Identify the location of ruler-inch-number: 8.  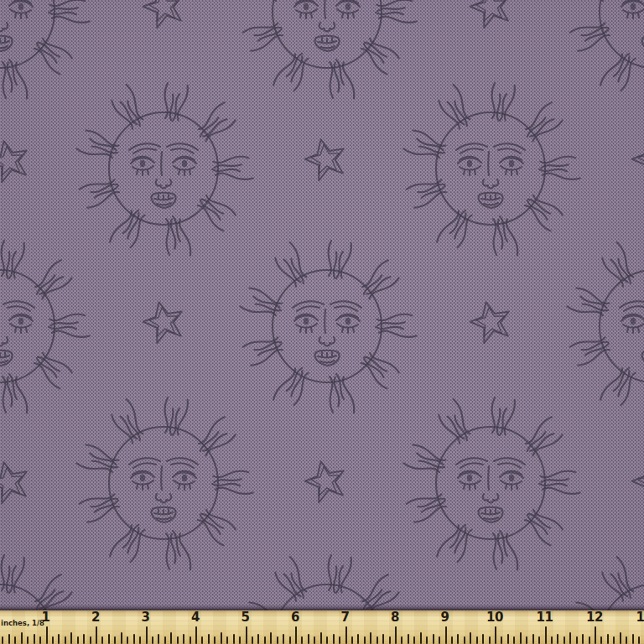
(395, 617).